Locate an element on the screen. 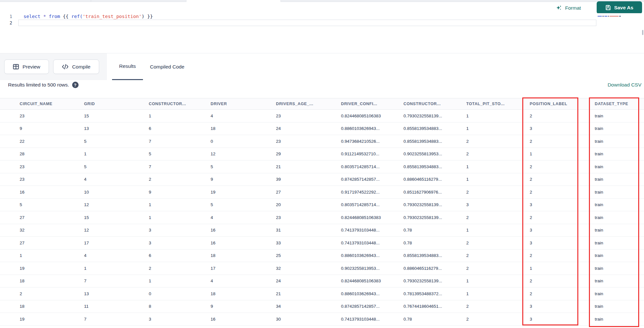 The width and height of the screenshot is (644, 328). tab-results: Results is located at coordinates (128, 67).